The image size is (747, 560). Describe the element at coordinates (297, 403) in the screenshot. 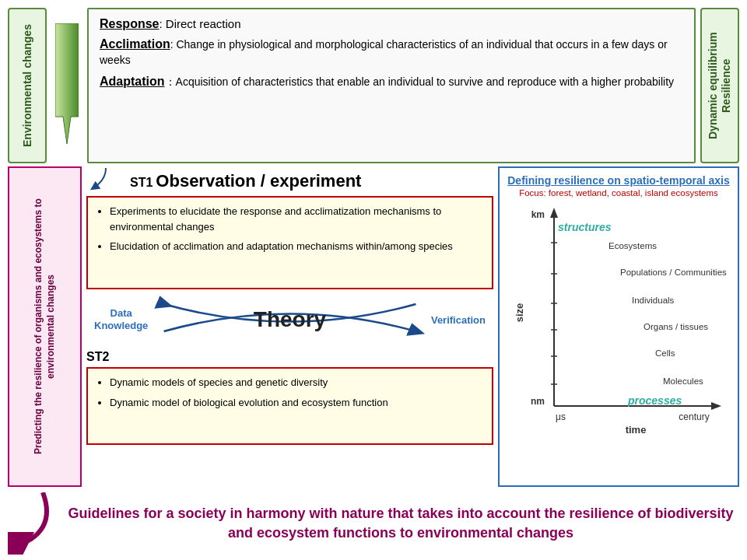

I see `st2-bullet-2: Dynamic model of biological evolution an…` at that location.